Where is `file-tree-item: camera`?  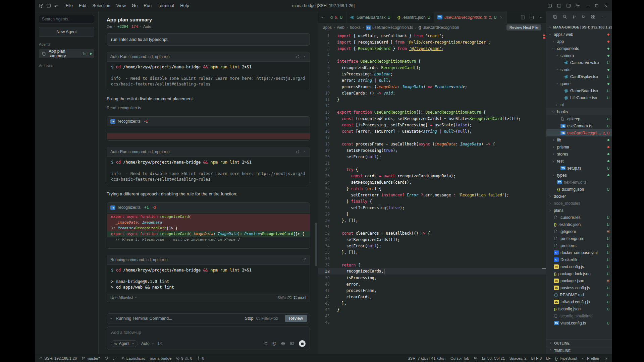
file-tree-item: camera is located at coordinates (579, 56).